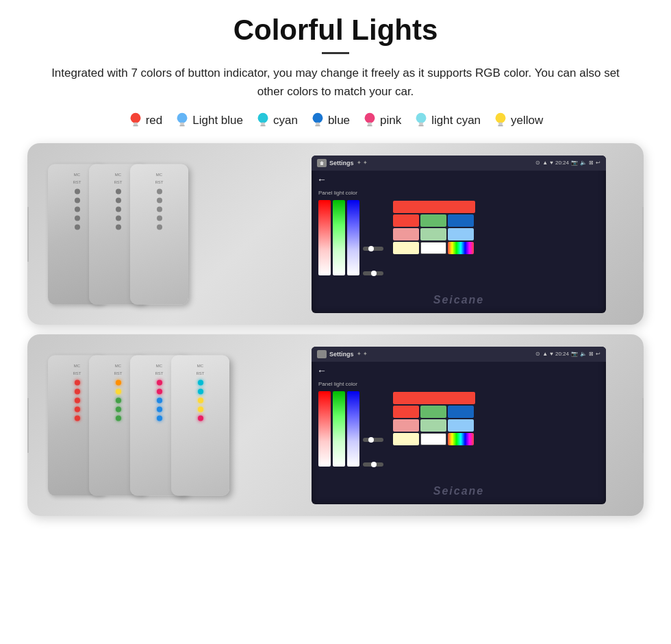  I want to click on android-screen-2: Settings ✦ ✦ ⊙ ▲ ♥ 20:24 📷 🔈 ⊠ ↩, so click(459, 425).